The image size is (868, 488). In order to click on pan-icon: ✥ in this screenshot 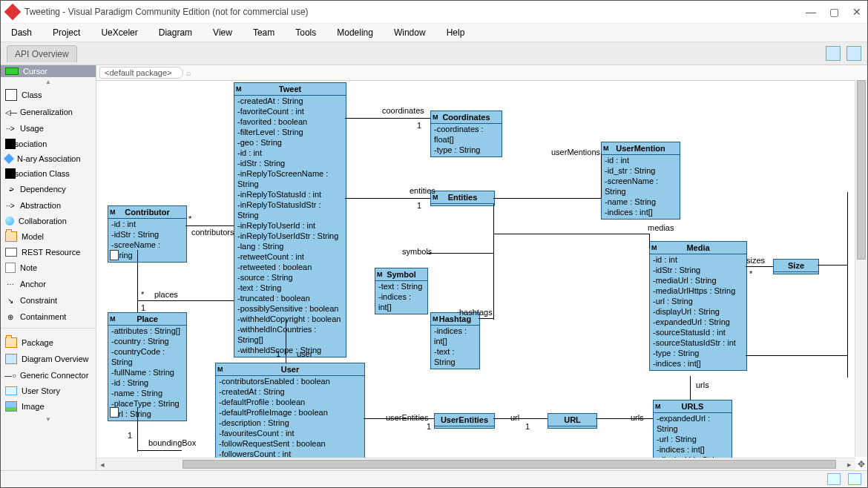, I will do `click(861, 464)`.